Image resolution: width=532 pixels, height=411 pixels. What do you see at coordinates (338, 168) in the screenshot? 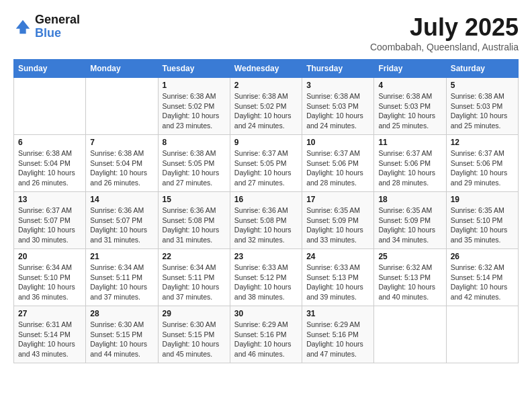
I see `day-info: Sunrise: 6:37 AMSunset: 5:06 PMDaylight:…` at bounding box center [338, 168].